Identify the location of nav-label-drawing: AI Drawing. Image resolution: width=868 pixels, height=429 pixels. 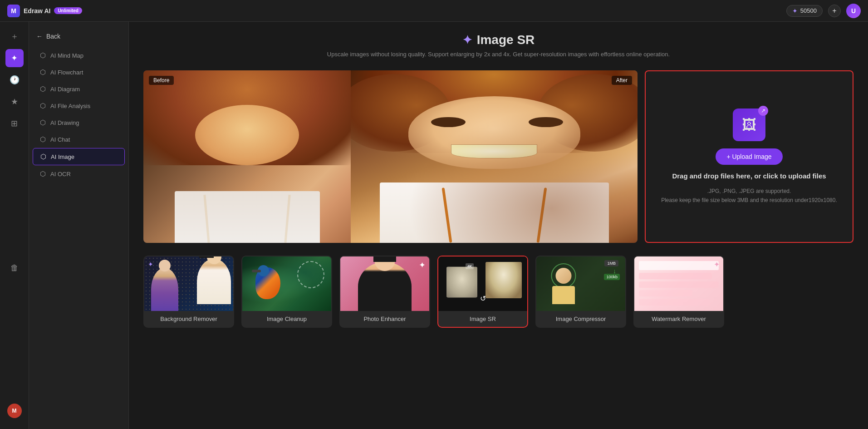
(65, 123).